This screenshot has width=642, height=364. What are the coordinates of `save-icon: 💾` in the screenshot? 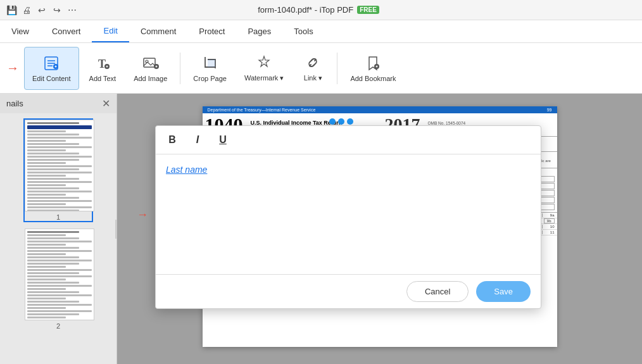 It's located at (11, 10).